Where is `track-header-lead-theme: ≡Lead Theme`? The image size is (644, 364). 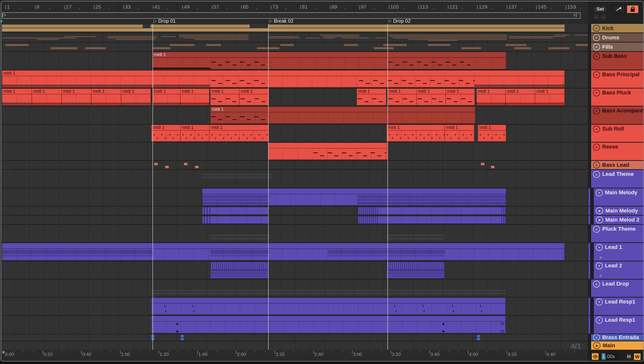
track-header-lead-theme: ≡Lead Theme is located at coordinates (618, 179).